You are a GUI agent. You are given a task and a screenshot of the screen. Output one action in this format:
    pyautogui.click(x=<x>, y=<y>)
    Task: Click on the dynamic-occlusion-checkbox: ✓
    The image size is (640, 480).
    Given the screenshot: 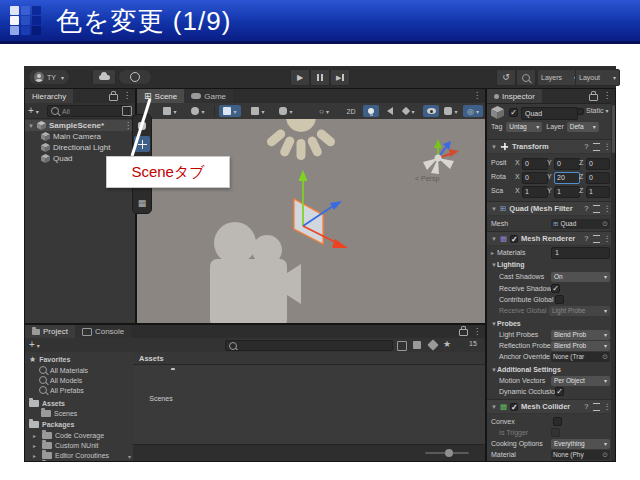 What is the action you would take?
    pyautogui.click(x=560, y=392)
    